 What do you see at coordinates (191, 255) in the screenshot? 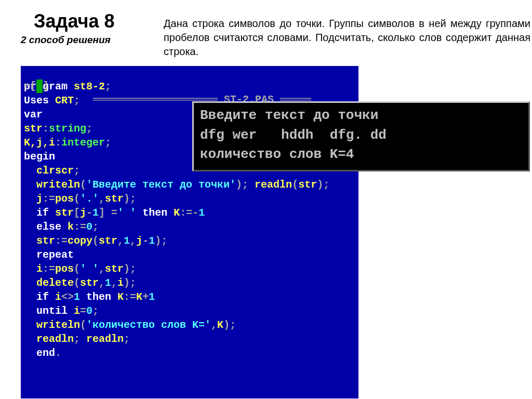
I see `code-line-13: repeat` at bounding box center [191, 255].